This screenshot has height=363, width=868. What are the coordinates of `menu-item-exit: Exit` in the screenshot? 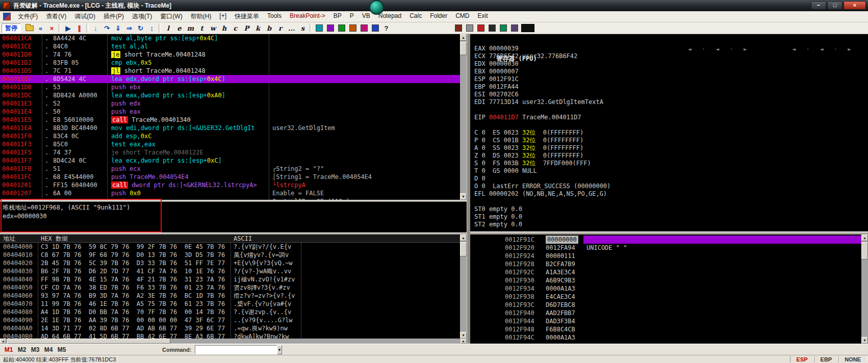 It's located at (483, 16).